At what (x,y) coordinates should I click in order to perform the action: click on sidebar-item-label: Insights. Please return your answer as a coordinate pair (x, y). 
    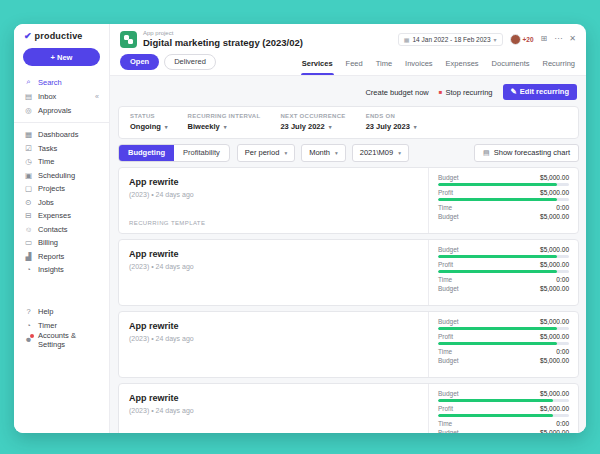
    Looking at the image, I should click on (51, 270).